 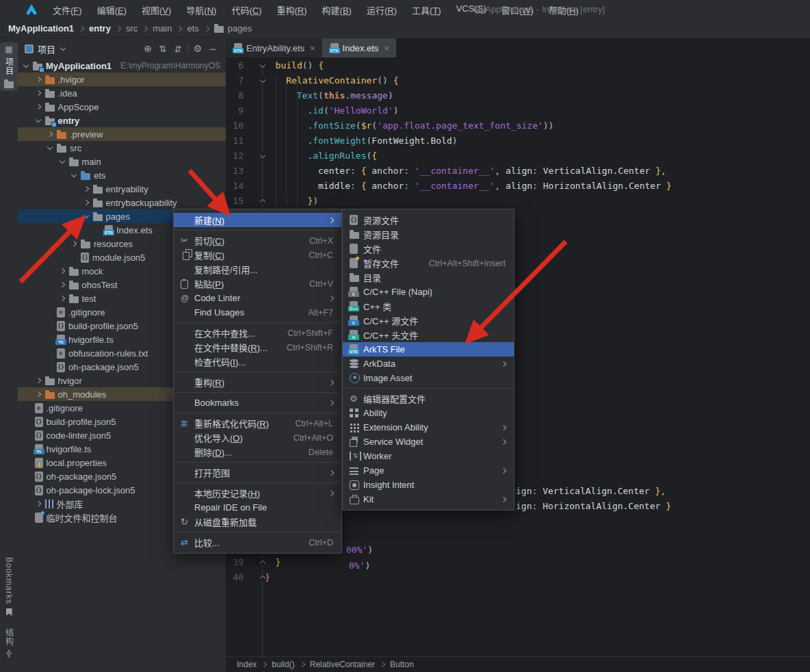 What do you see at coordinates (382, 10) in the screenshot?
I see `menubar-item-7: 运行(R)` at bounding box center [382, 10].